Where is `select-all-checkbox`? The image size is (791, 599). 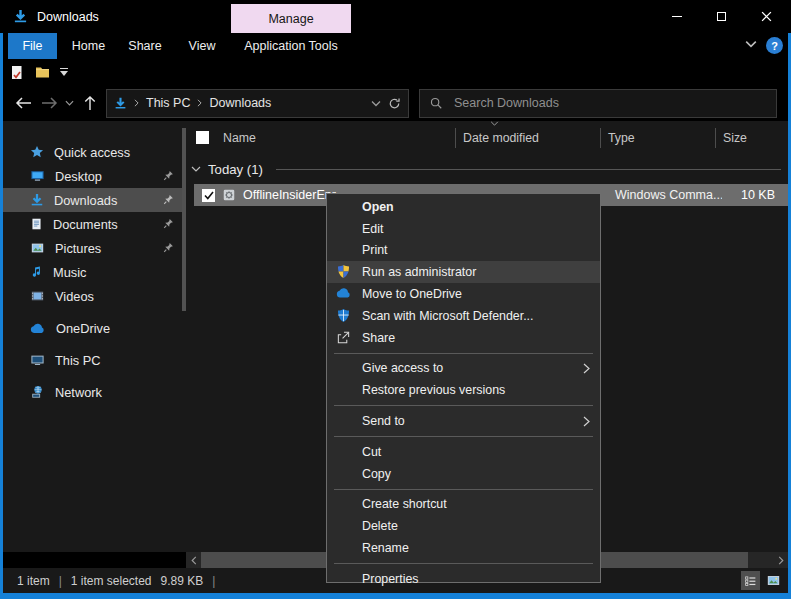 select-all-checkbox is located at coordinates (202, 138).